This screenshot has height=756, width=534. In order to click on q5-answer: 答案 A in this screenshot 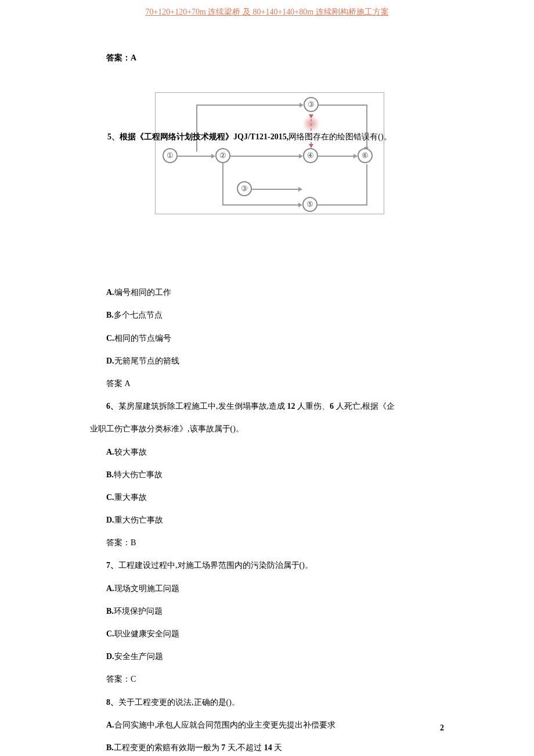, I will do `click(270, 383)`.